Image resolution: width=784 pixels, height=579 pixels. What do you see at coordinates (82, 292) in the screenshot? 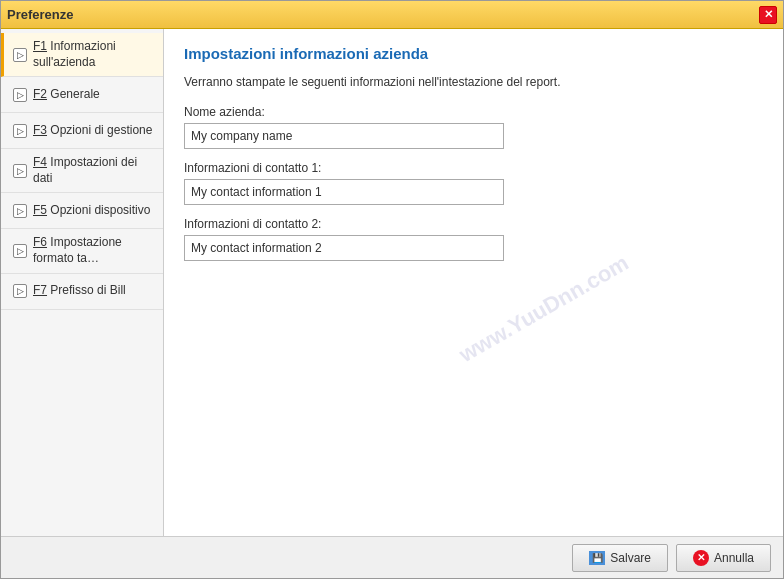
I see `sidebar-item-f7: ▷ F7 Prefisso di Bill` at bounding box center [82, 292].